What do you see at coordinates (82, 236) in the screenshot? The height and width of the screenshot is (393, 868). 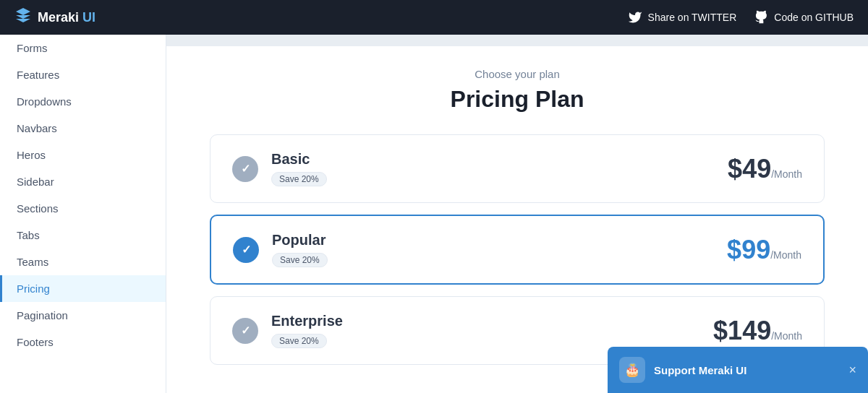 I see `sidebar-item-tabs: Tabs` at bounding box center [82, 236].